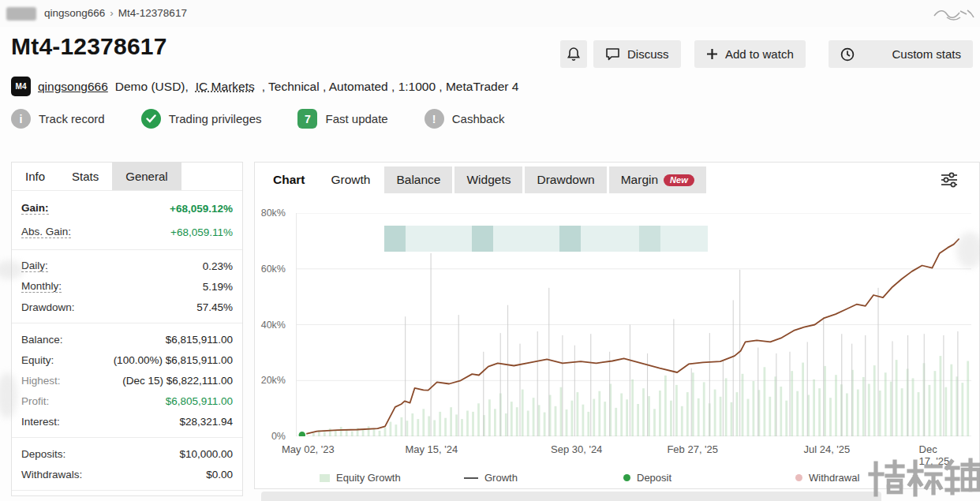  Describe the element at coordinates (115, 13) in the screenshot. I see `breadcrumb: qingsong666›Mt4-12378617` at that location.